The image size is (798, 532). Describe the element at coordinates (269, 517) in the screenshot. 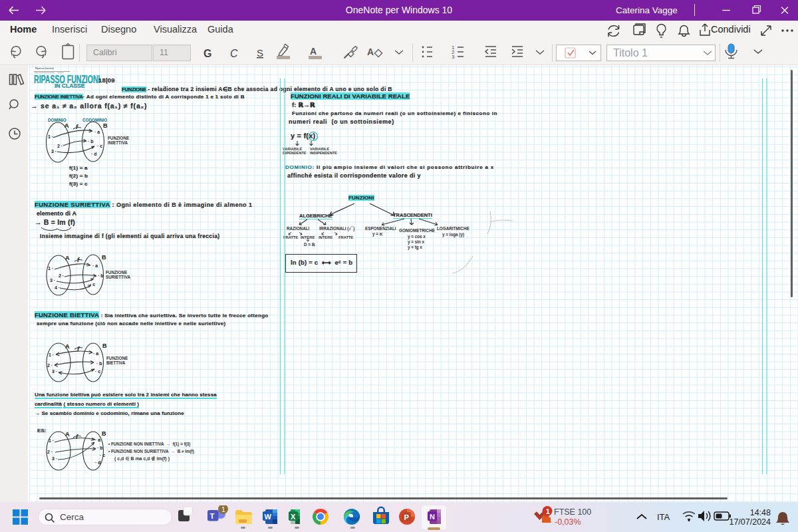

I see `svg-text: W` at that location.